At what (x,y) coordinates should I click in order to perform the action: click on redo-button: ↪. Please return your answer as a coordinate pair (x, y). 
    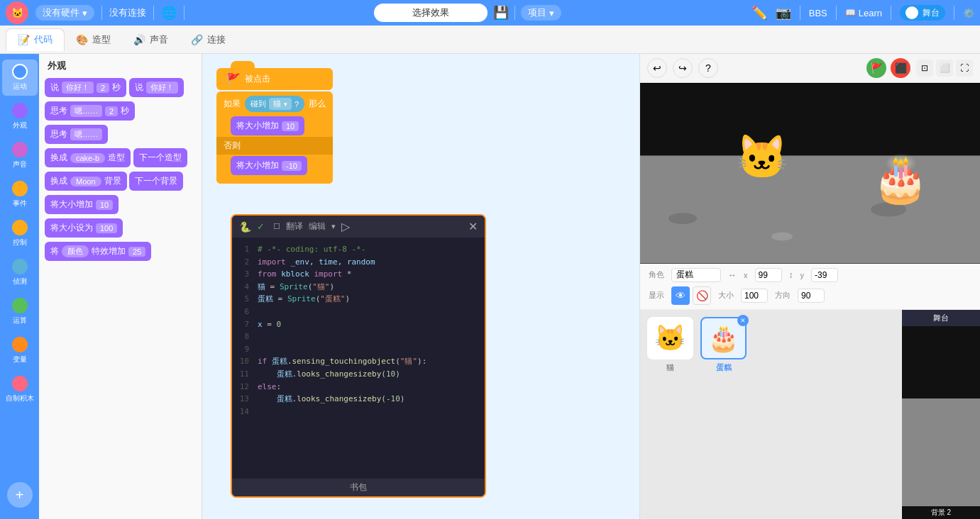
    Looking at the image, I should click on (683, 68).